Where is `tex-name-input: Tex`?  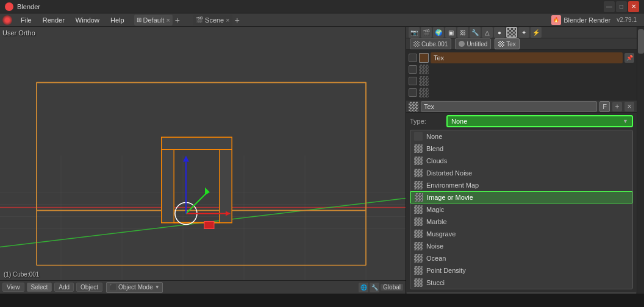 tex-name-input: Tex is located at coordinates (509, 107).